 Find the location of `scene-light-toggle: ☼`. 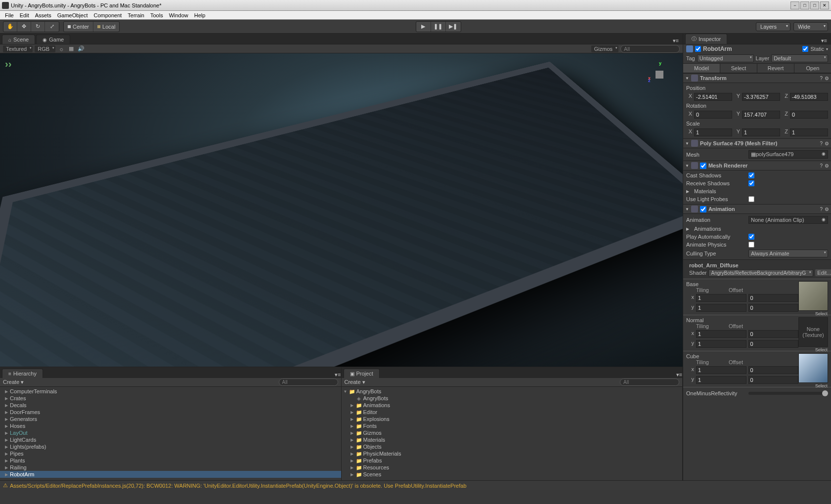

scene-light-toggle: ☼ is located at coordinates (61, 49).